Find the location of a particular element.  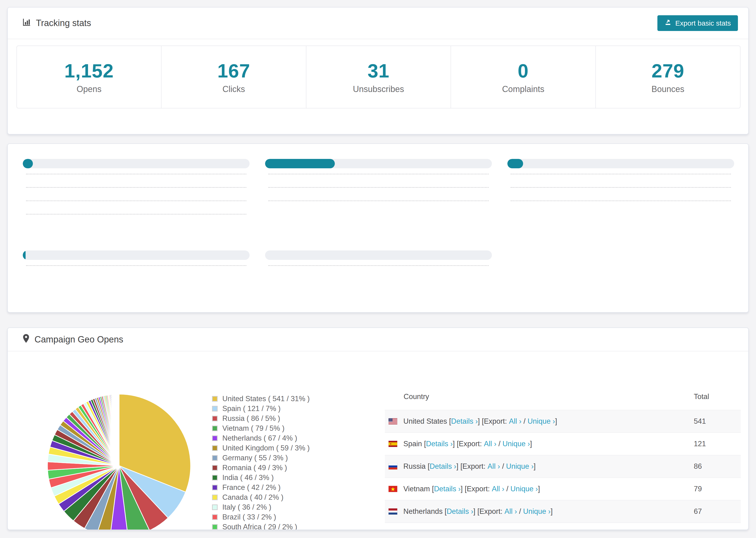

stat-label: Complaints is located at coordinates (523, 89).